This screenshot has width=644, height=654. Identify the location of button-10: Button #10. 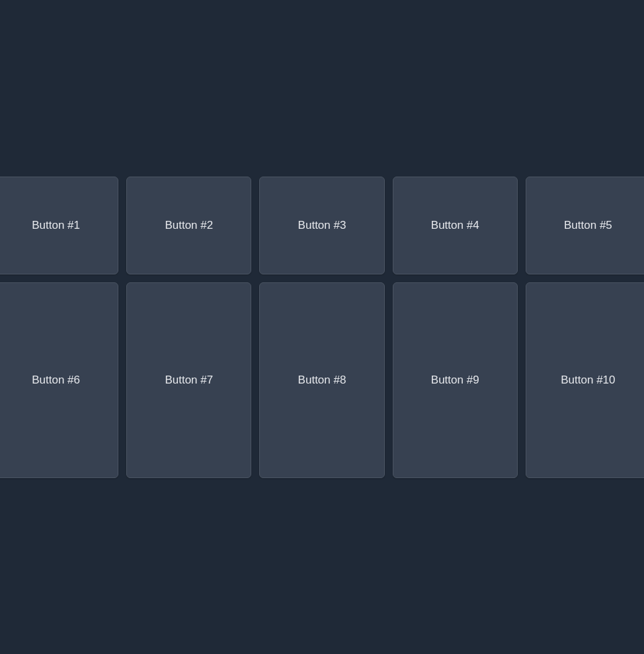
(584, 380).